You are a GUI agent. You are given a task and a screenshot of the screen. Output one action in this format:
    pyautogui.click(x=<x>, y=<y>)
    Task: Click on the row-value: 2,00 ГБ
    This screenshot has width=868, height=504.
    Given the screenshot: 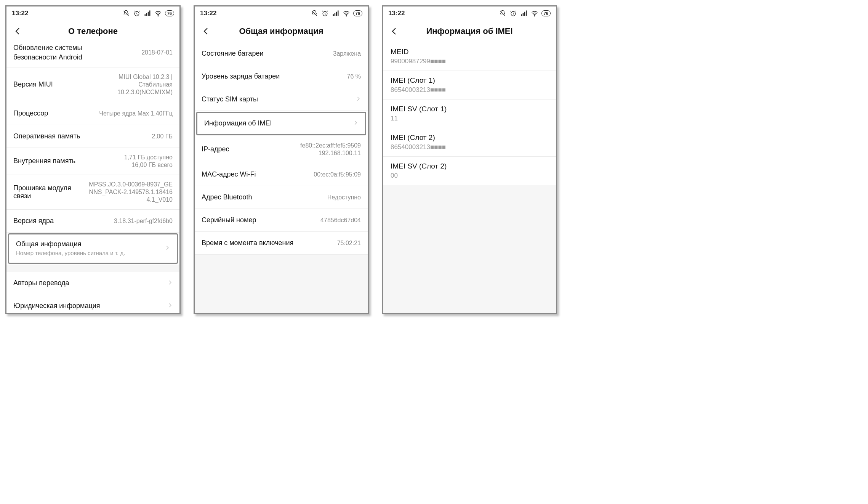 What is the action you would take?
    pyautogui.click(x=162, y=136)
    